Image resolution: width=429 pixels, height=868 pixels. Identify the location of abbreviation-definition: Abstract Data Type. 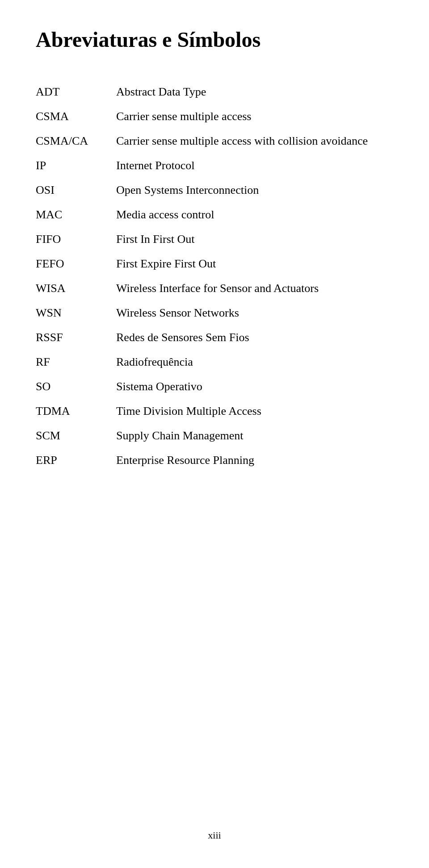
(255, 92).